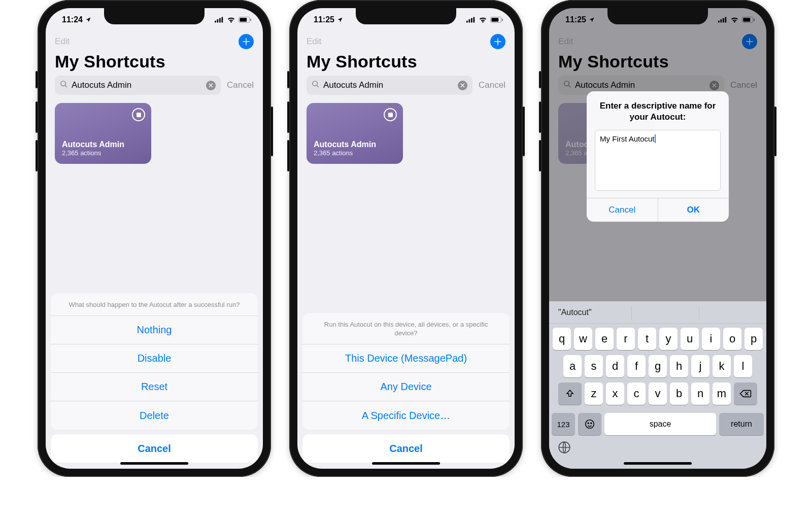 The height and width of the screenshot is (523, 812). I want to click on key-y: y, so click(668, 339).